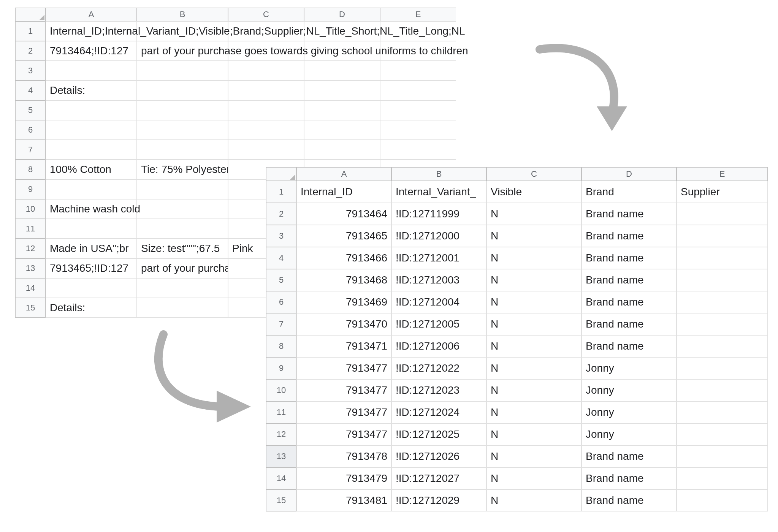 The width and height of the screenshot is (778, 532). I want to click on column-header: C, so click(534, 174).